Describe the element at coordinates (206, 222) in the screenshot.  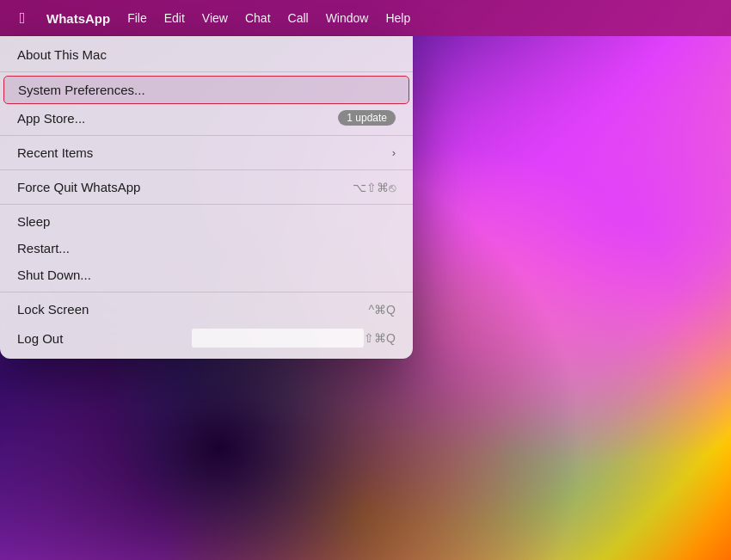
I see `menu-item-sleep: Sleep` at that location.